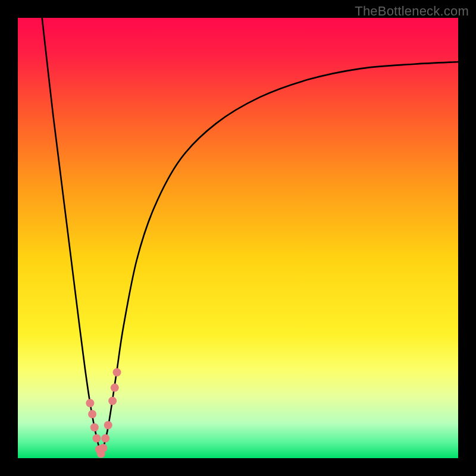 This screenshot has width=476, height=476. Describe the element at coordinates (412, 11) in the screenshot. I see `watermark-text: TheBottleneck.com` at that location.